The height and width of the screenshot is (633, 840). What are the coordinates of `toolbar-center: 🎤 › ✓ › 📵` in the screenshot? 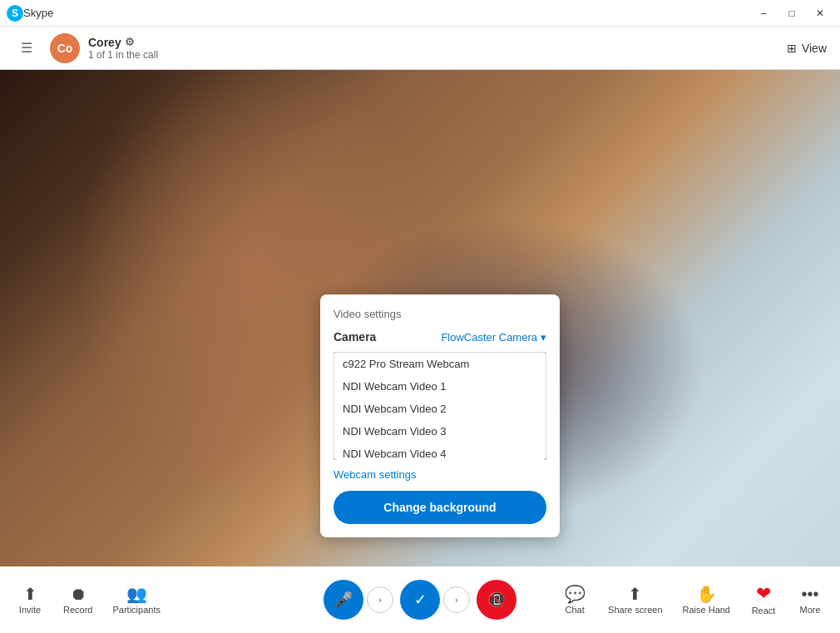 It's located at (420, 600).